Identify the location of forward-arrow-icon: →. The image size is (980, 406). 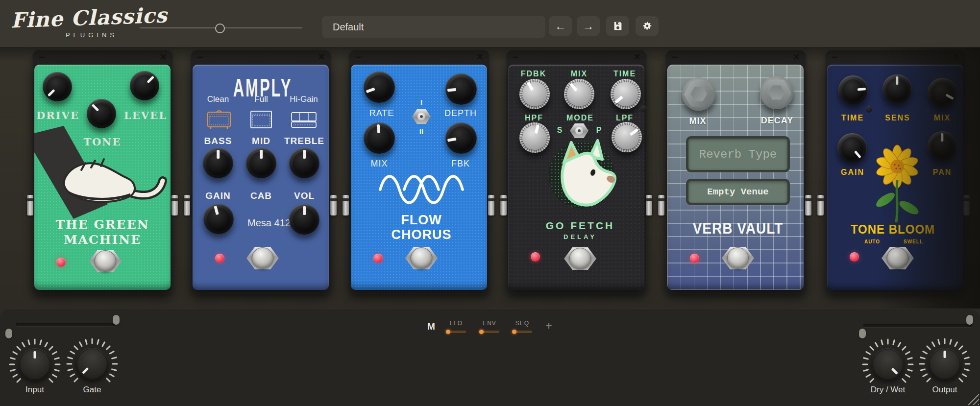
(588, 26).